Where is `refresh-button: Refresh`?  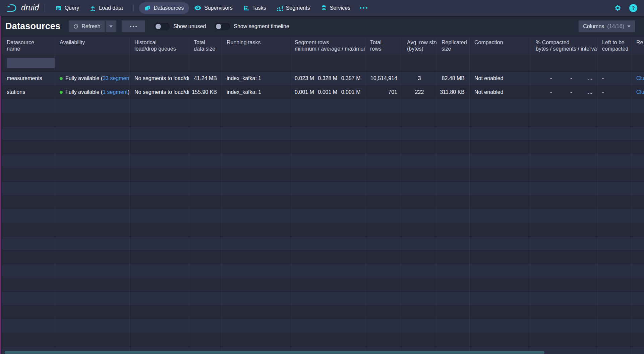 refresh-button: Refresh is located at coordinates (86, 26).